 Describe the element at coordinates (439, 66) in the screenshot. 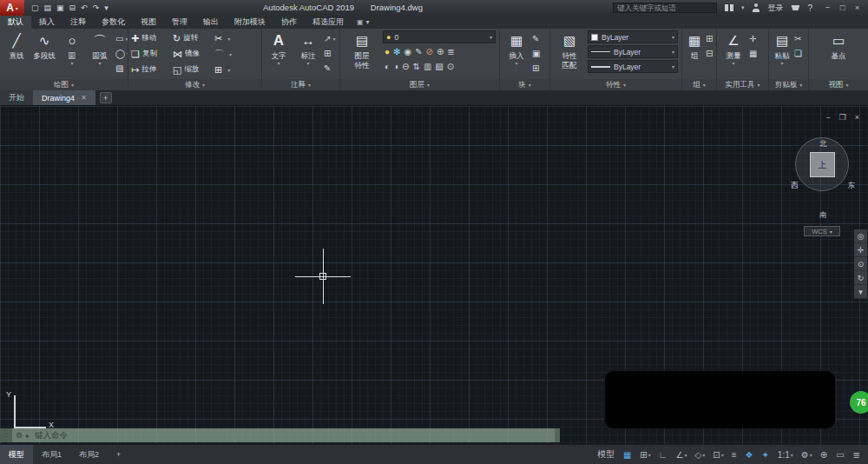

I see `layer-tool-icon: ▧` at that location.